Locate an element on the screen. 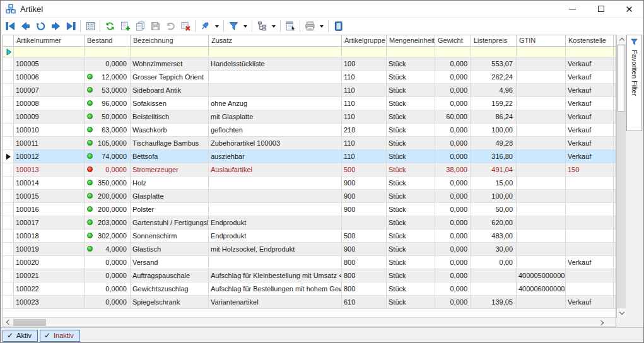 The width and height of the screenshot is (644, 343). cell-zusatz: Aufschlag für Bestellungen mit hohem Gew… is located at coordinates (275, 289).